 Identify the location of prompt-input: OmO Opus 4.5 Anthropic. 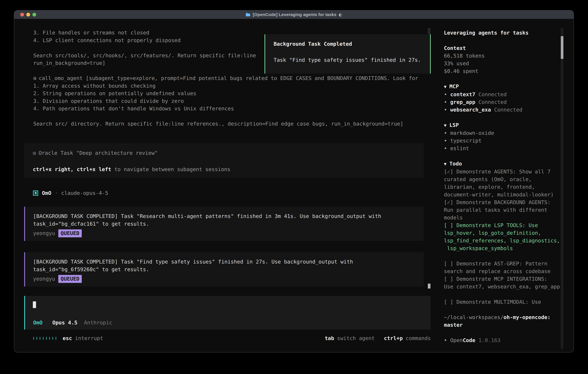
(227, 313).